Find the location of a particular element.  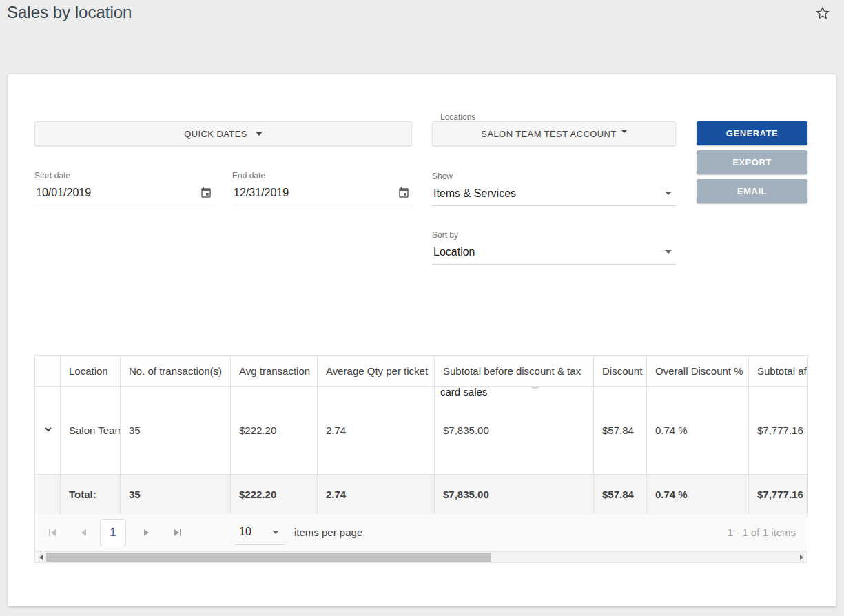

cell-discount: $57.84 is located at coordinates (620, 431).